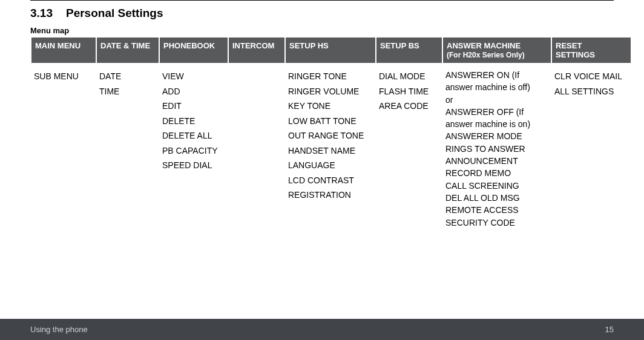 The image size is (644, 340). I want to click on th-setup-bs: SETUP BS, so click(409, 50).